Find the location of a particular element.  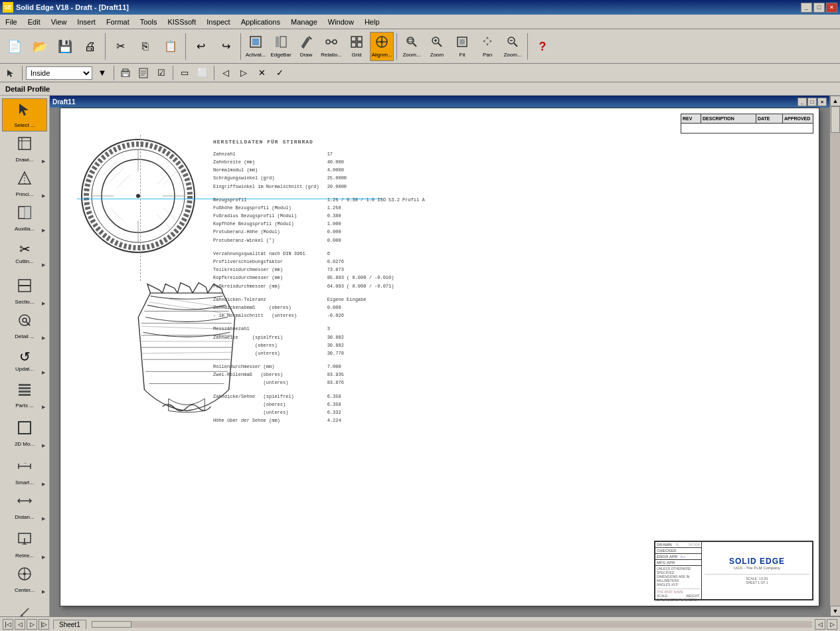

left-arrow-btn: ◁ is located at coordinates (226, 73).